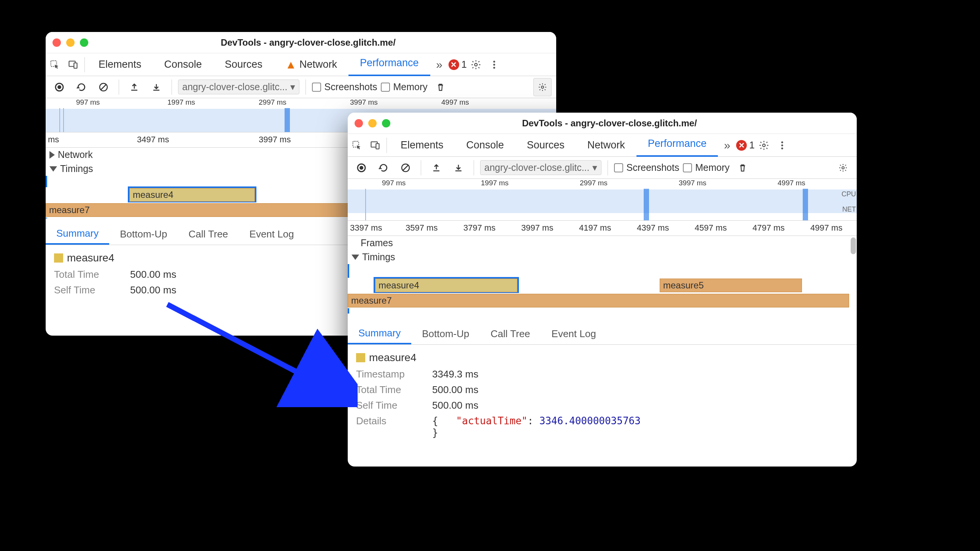 The height and width of the screenshot is (551, 980). I want to click on summary-pane: measure4 Timestamp 3349.3 ms Total Time …, so click(602, 395).